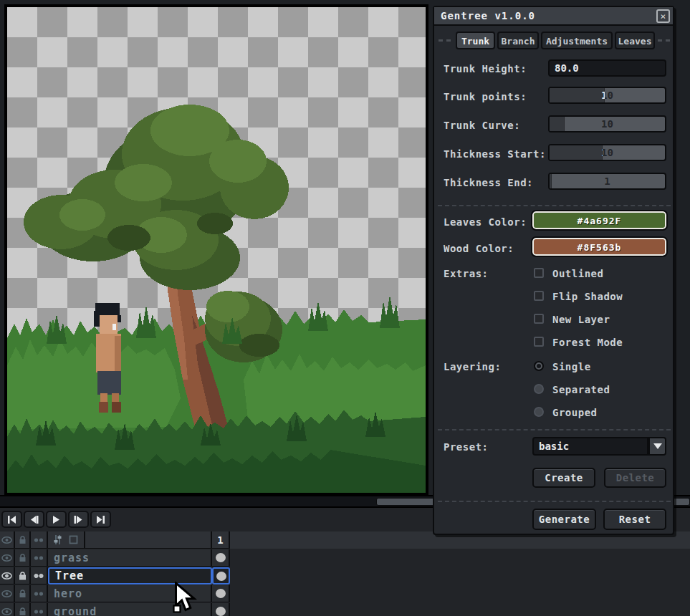 The width and height of the screenshot is (690, 616). I want to click on thickness-start-label: Thickness Start:, so click(494, 154).